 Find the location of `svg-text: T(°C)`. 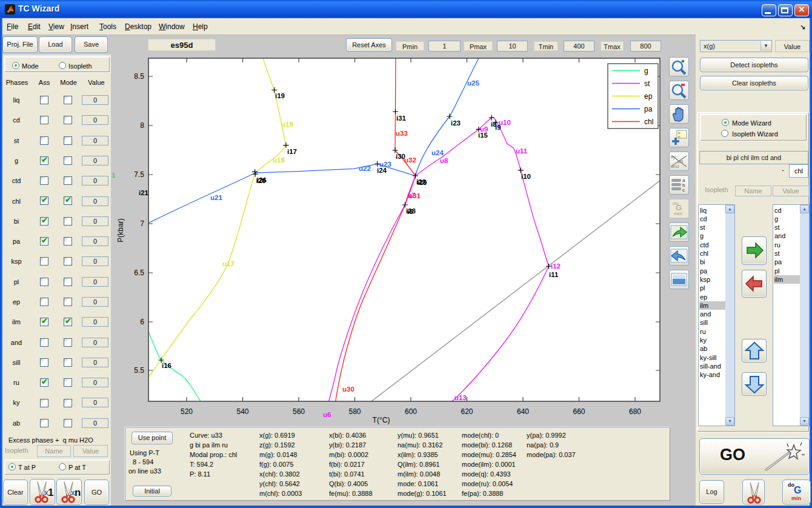

svg-text: T(°C) is located at coordinates (382, 420).